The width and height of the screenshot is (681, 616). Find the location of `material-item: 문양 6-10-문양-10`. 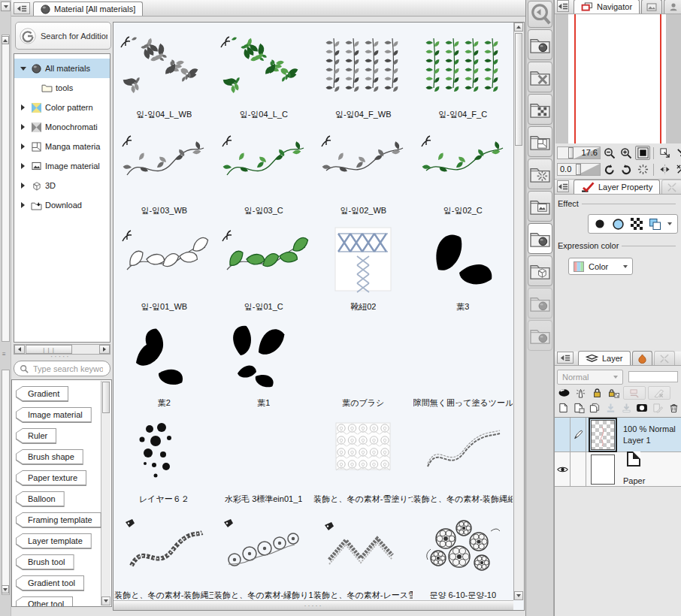

material-item: 문양 6-10-문양-10 is located at coordinates (463, 553).